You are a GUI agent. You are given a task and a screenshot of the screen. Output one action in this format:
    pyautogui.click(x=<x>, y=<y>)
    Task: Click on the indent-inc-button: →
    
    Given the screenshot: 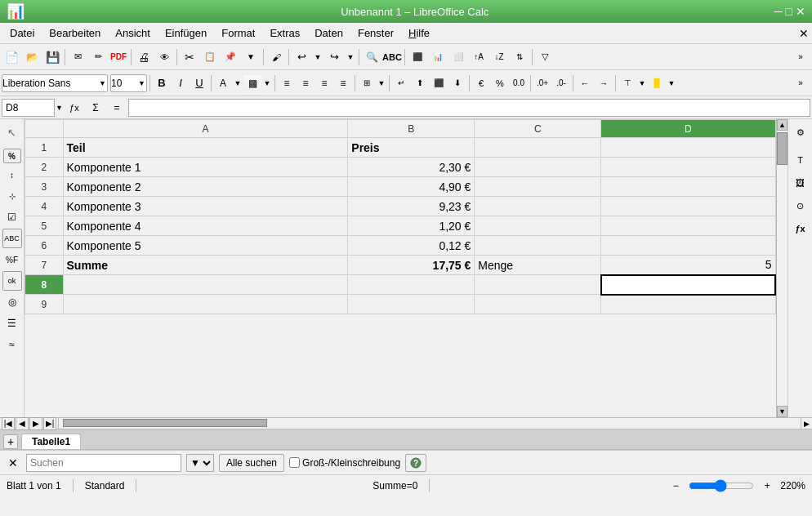 What is the action you would take?
    pyautogui.click(x=604, y=83)
    